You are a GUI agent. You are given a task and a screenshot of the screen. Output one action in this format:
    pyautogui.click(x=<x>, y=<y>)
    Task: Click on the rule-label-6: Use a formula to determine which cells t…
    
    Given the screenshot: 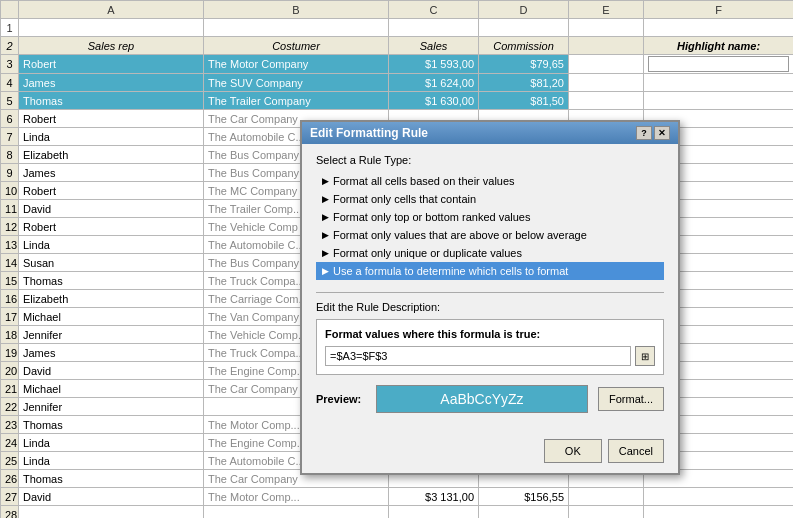 What is the action you would take?
    pyautogui.click(x=450, y=271)
    